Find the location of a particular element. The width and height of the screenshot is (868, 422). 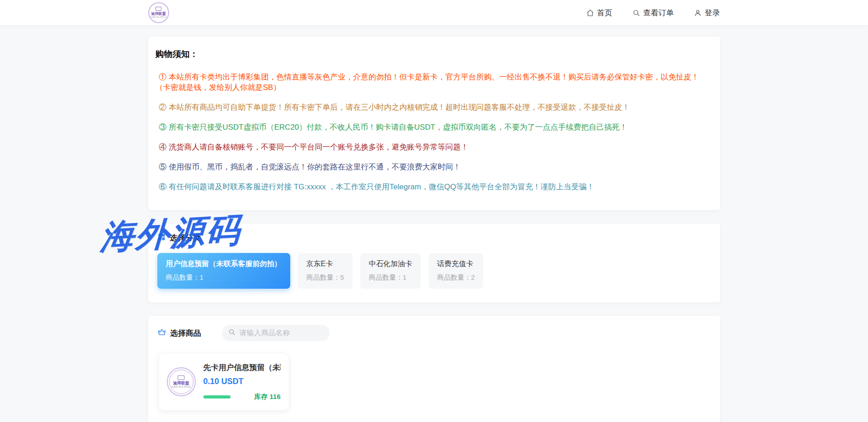

nav-login: 登录 is located at coordinates (707, 13).